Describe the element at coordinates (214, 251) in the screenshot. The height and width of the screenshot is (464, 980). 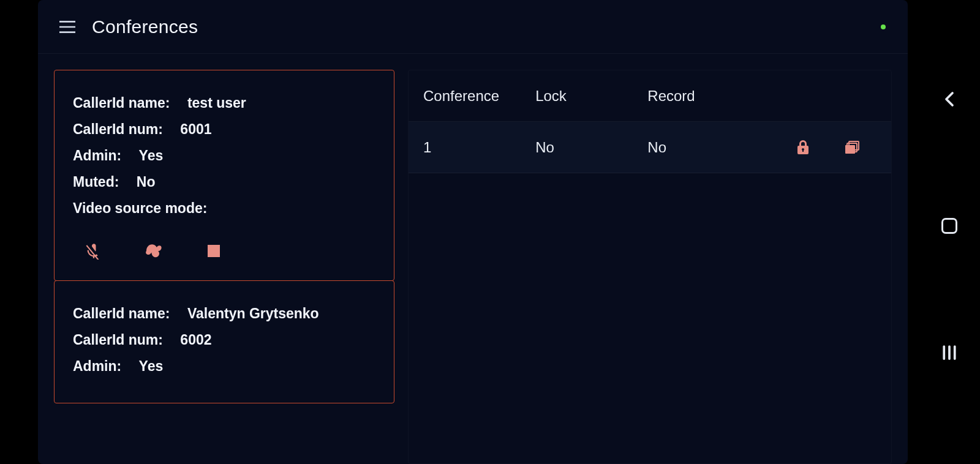
I see `stop-button` at that location.